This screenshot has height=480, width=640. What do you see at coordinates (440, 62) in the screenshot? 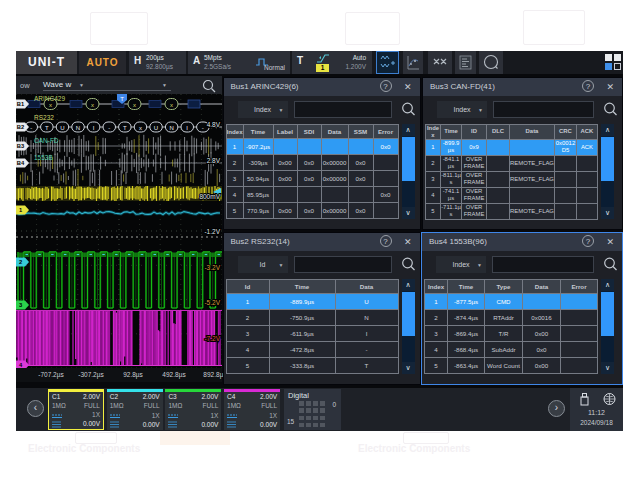
I see `measure-icon` at bounding box center [440, 62].